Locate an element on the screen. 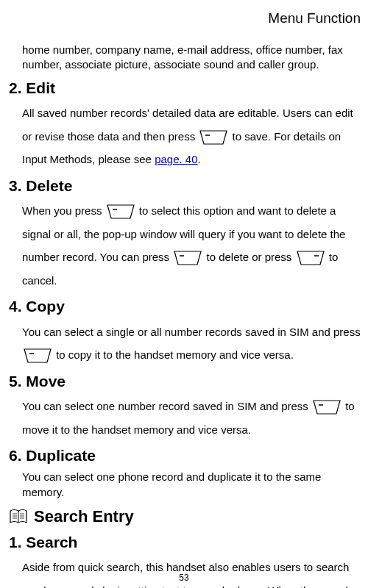 The width and height of the screenshot is (368, 588). heading-search: 1. Search is located at coordinates (186, 542).